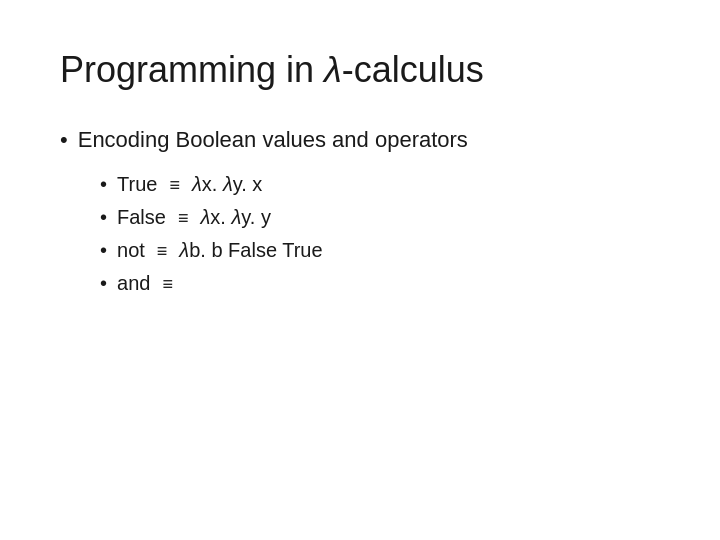  Describe the element at coordinates (192, 70) in the screenshot. I see `title-prefix: Programming in` at that location.